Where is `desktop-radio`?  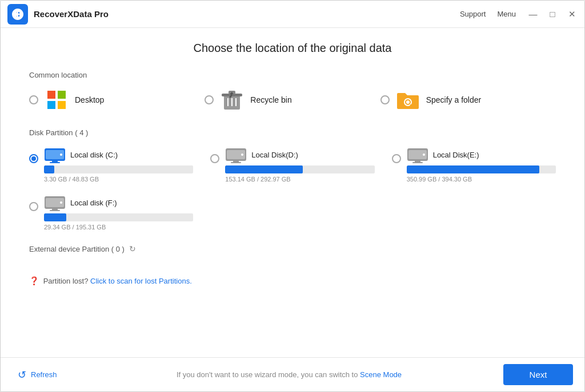 desktop-radio is located at coordinates (34, 100).